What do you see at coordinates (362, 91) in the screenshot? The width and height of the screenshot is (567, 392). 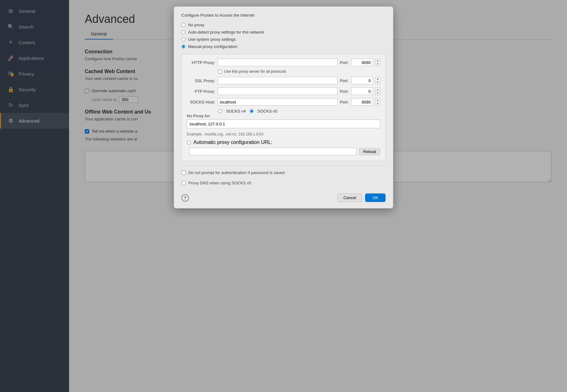 I see `ftp-port-input` at bounding box center [362, 91].